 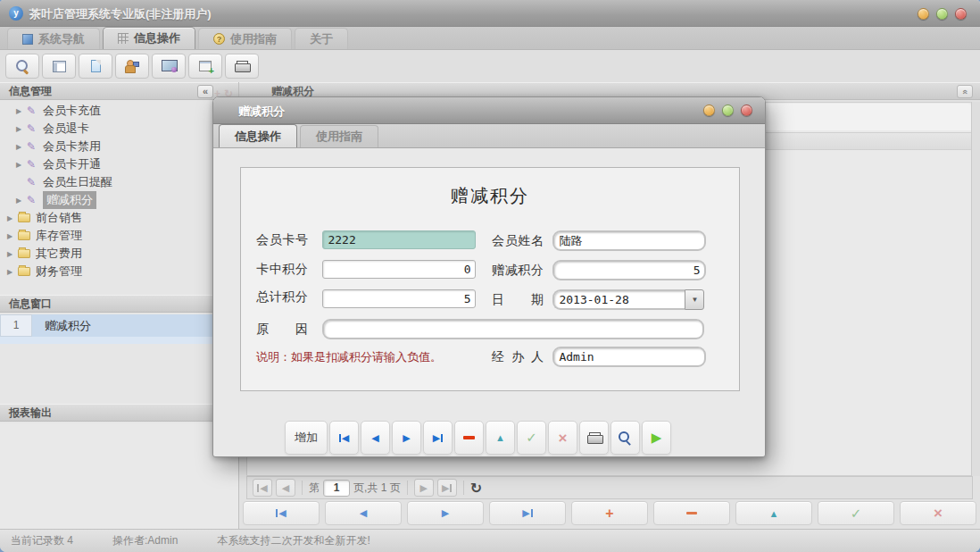 What do you see at coordinates (120, 236) in the screenshot?
I see `tree-item-inventory: ▶库存管理` at bounding box center [120, 236].